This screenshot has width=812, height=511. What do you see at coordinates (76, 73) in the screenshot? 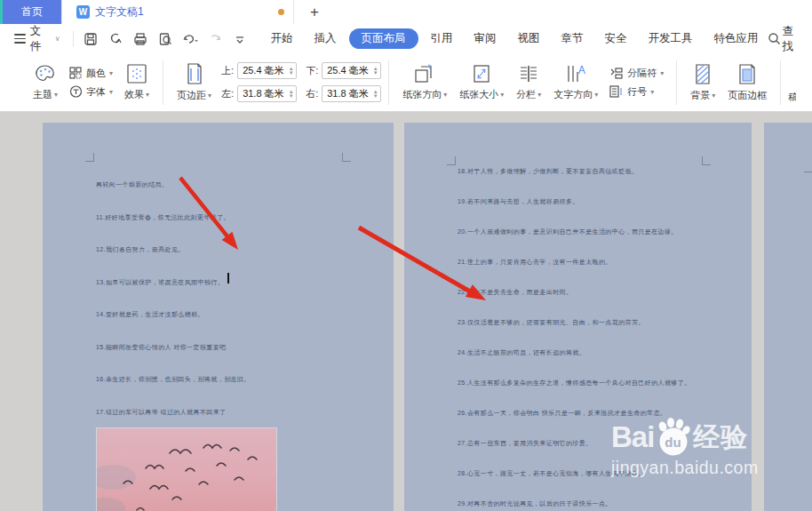
I see `color-grid-icon` at bounding box center [76, 73].